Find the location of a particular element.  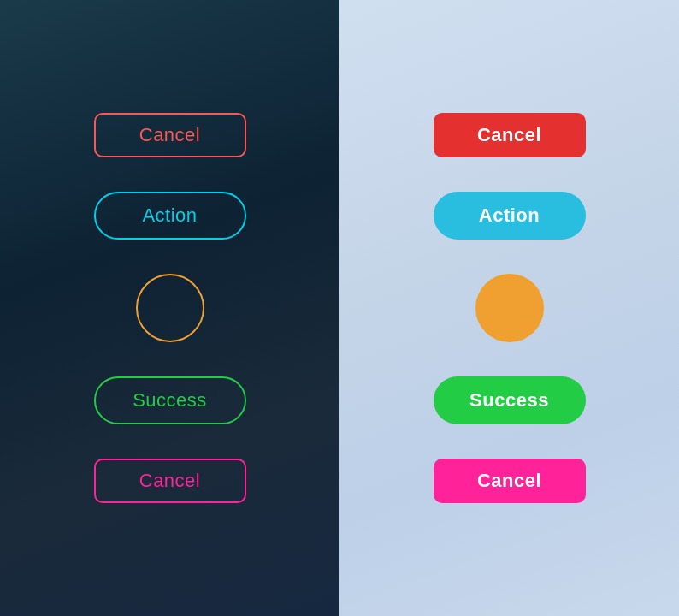

cancel-filled-button: Cancel is located at coordinates (510, 135).